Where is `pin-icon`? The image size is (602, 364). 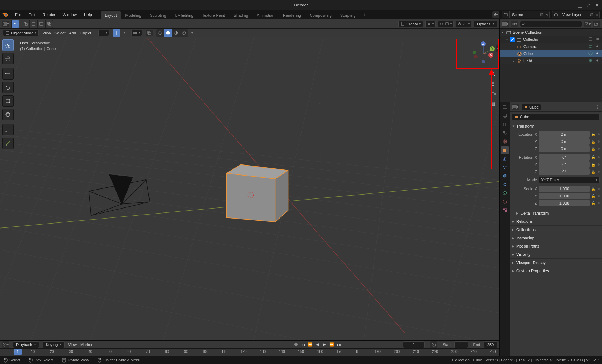
pin-icon is located at coordinates (598, 107).